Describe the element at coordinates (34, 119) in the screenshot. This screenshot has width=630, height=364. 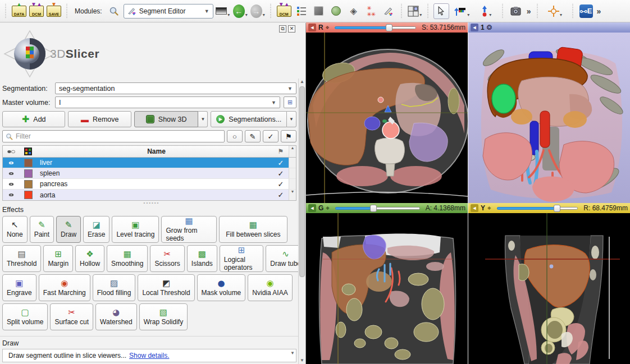
I see `add-segment-button: ✚Add` at that location.